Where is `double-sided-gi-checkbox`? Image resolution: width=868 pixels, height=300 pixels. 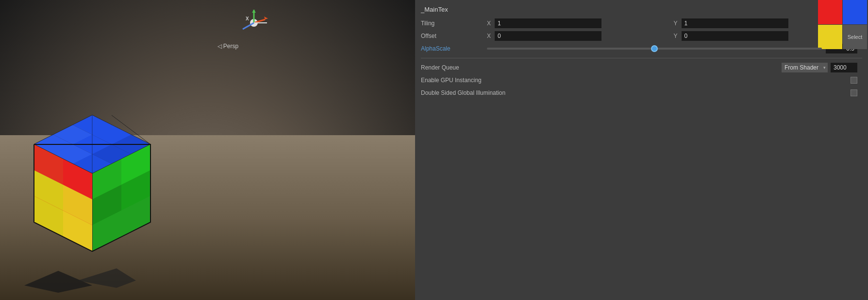
double-sided-gi-checkbox is located at coordinates (854, 93).